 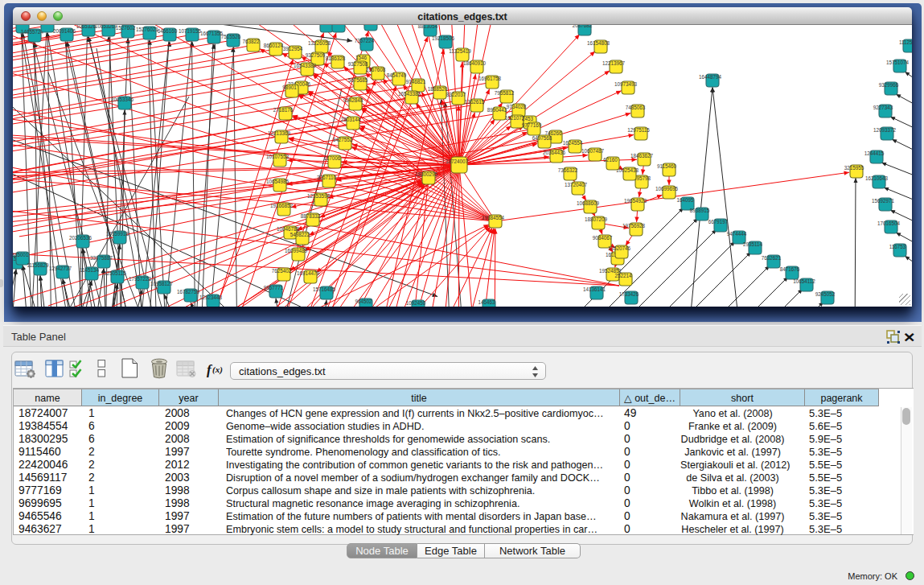 What do you see at coordinates (491, 79) in the screenshot?
I see `svg-text: 16961758` at bounding box center [491, 79].